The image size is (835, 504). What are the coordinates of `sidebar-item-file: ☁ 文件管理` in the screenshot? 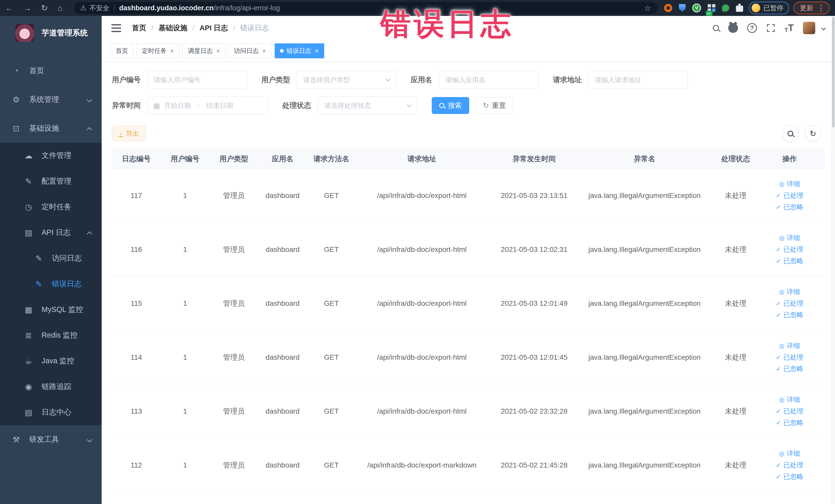 It's located at (51, 156).